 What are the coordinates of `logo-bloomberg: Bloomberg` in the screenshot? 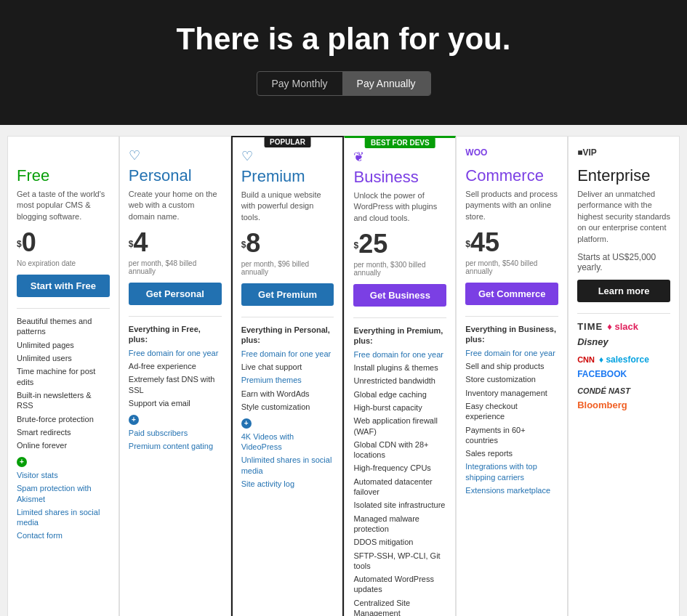 It's located at (602, 405).